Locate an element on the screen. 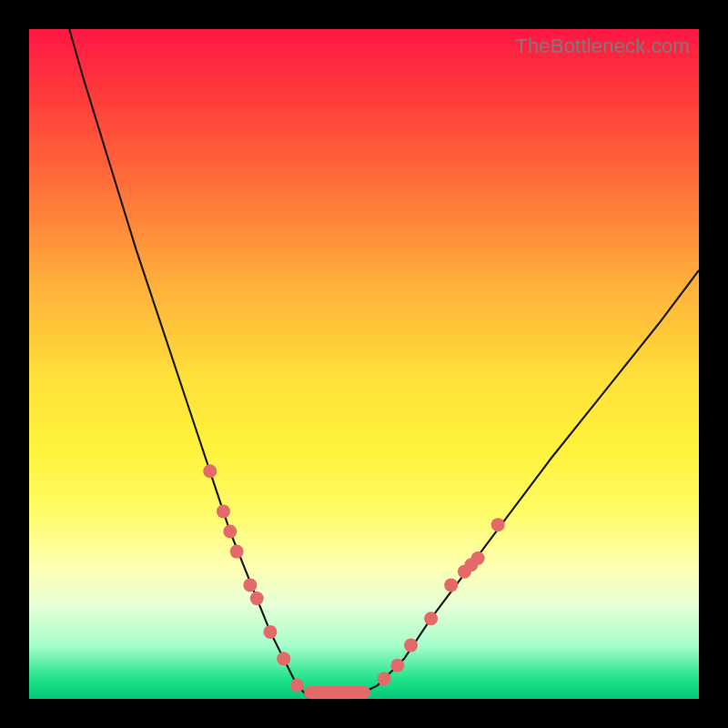 This screenshot has width=728, height=728. markers-right is located at coordinates (441, 602).